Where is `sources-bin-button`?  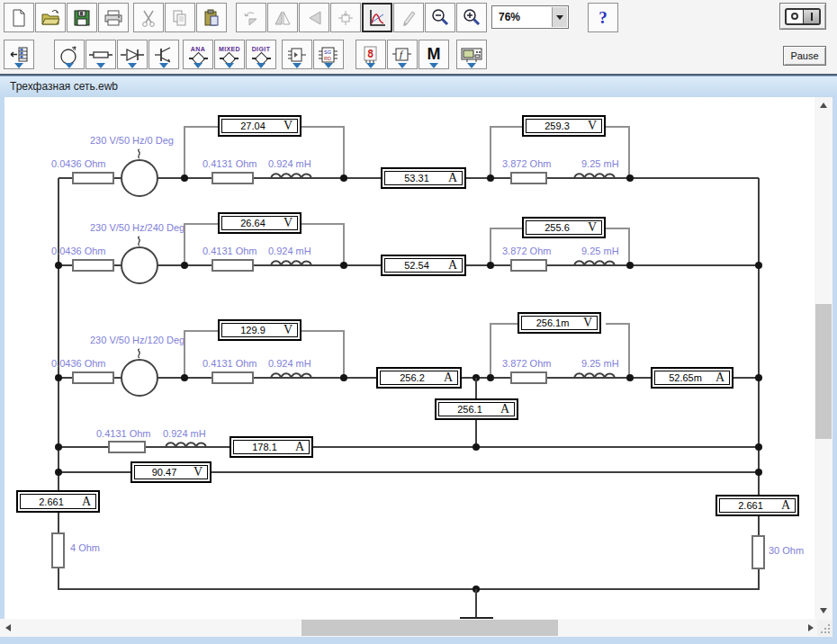 sources-bin-button is located at coordinates (69, 54).